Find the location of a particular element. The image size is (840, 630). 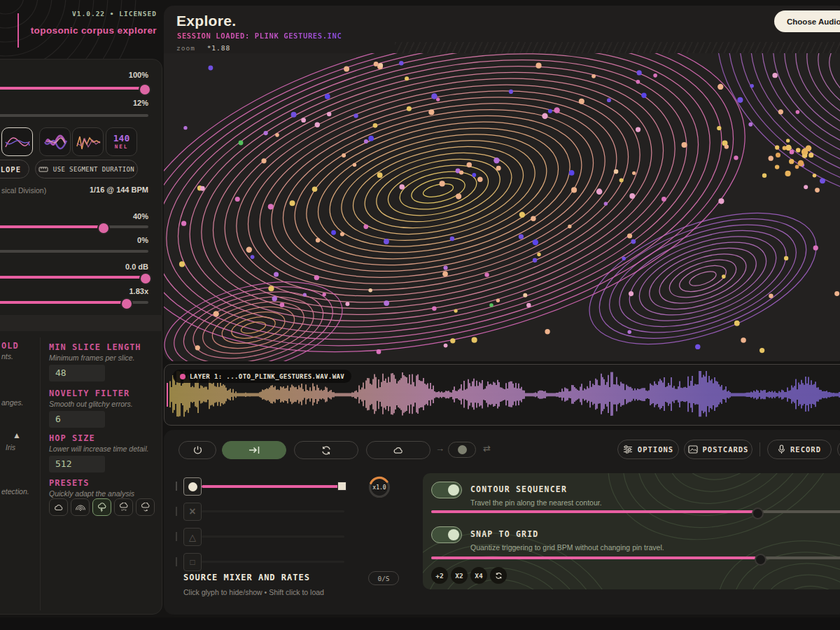

cloud-refresh-icon is located at coordinates (146, 507).